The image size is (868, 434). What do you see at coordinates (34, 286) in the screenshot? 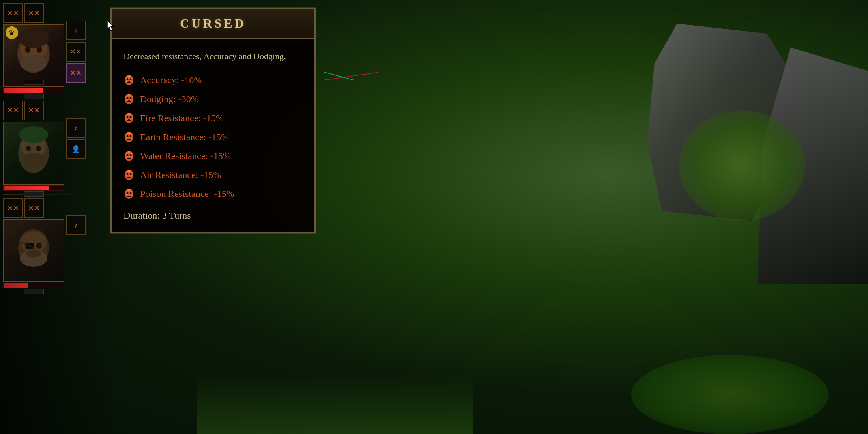
I see `char3-health-bar-bg` at bounding box center [34, 286].